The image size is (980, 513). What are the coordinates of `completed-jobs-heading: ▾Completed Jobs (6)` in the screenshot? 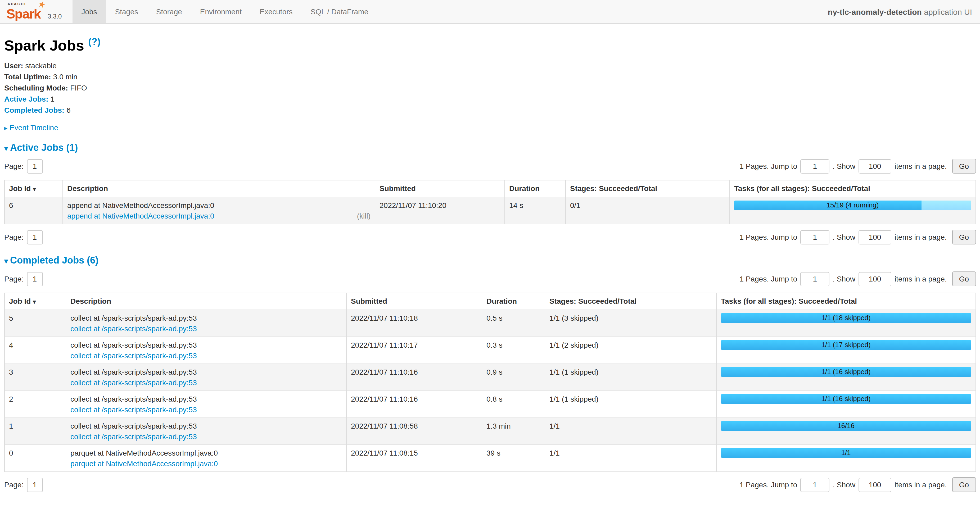 It's located at (490, 261).